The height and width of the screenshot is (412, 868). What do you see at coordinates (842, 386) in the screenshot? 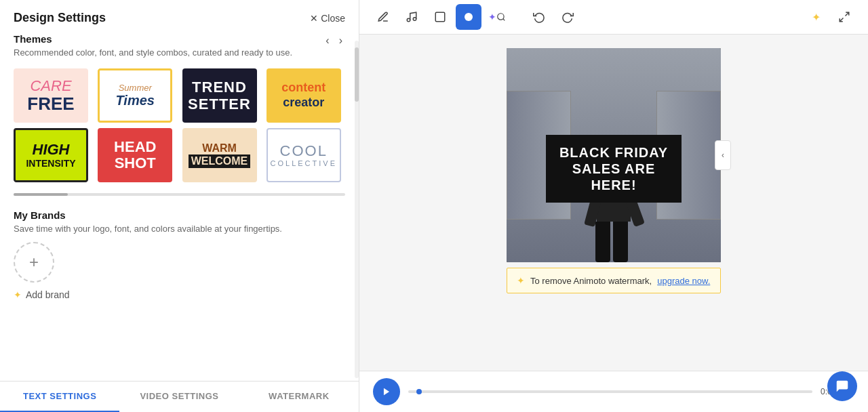
I see `chat-button` at bounding box center [842, 386].